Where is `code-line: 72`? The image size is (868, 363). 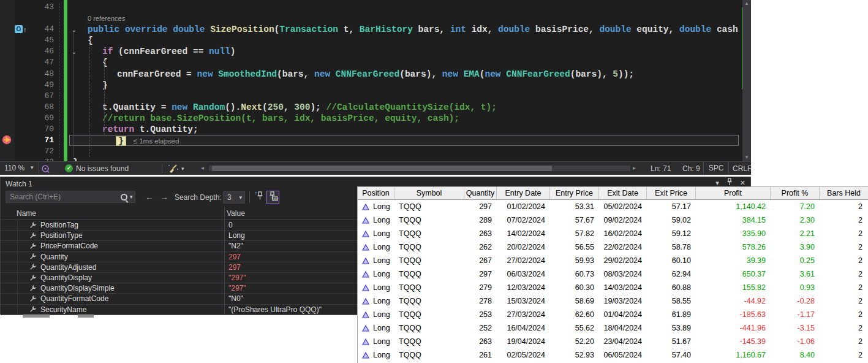
code-line: 72 is located at coordinates (371, 151).